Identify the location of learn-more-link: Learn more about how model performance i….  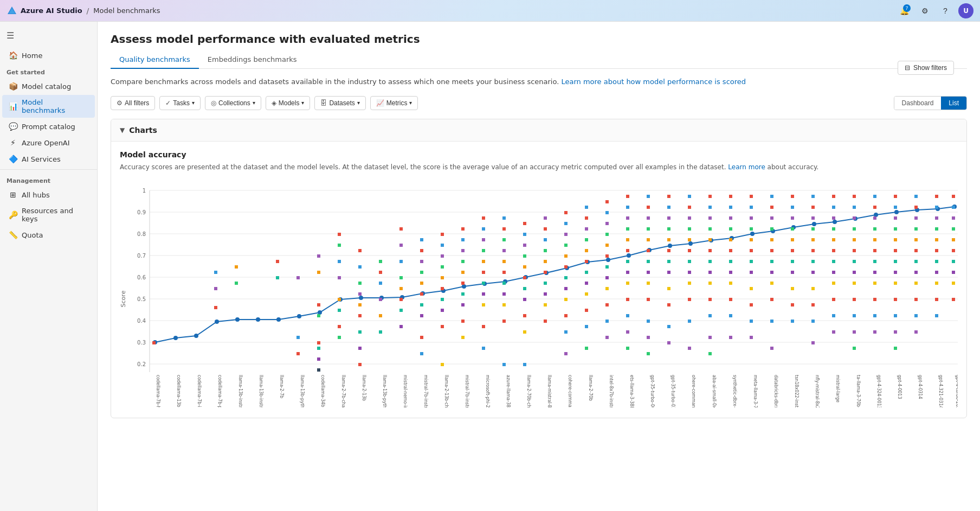
(654, 81).